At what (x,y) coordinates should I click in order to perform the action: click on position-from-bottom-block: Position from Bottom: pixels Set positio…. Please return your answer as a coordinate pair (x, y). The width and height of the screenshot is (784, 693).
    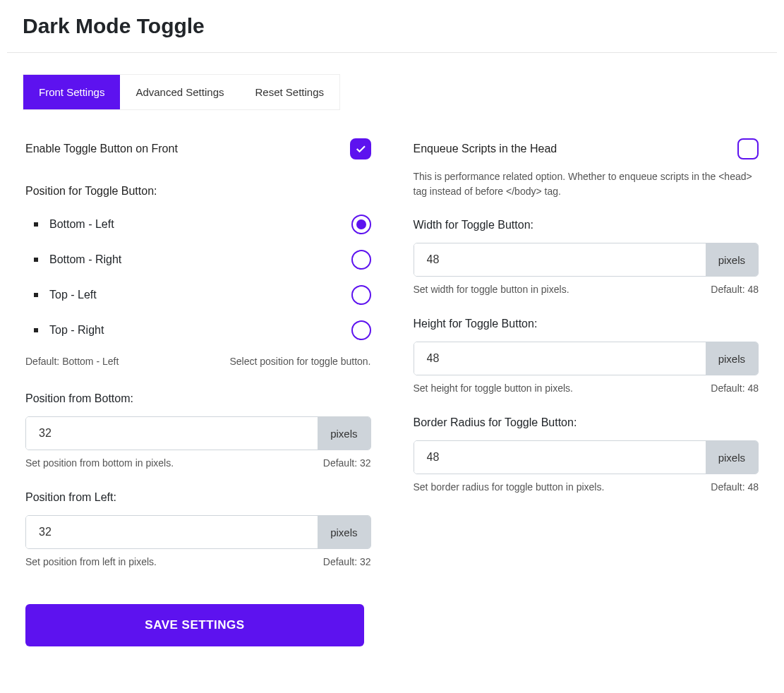
    Looking at the image, I should click on (198, 430).